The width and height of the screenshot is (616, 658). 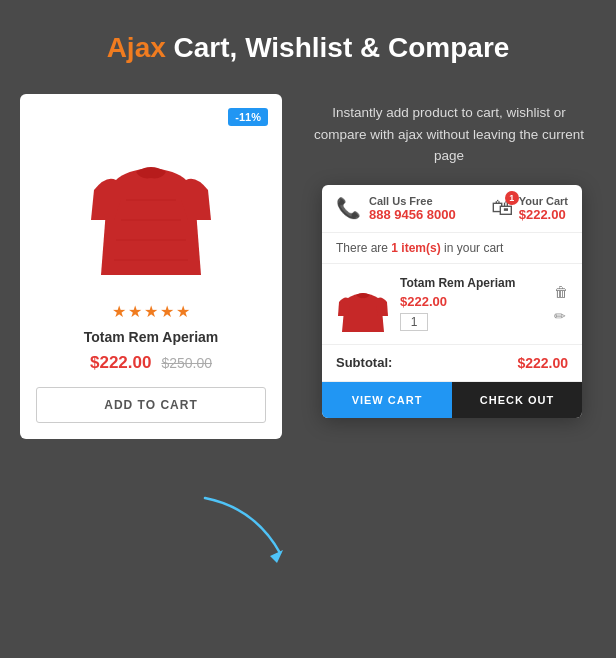 I want to click on description-text: Instantly add product to cart, wishlist …, so click(x=449, y=134).